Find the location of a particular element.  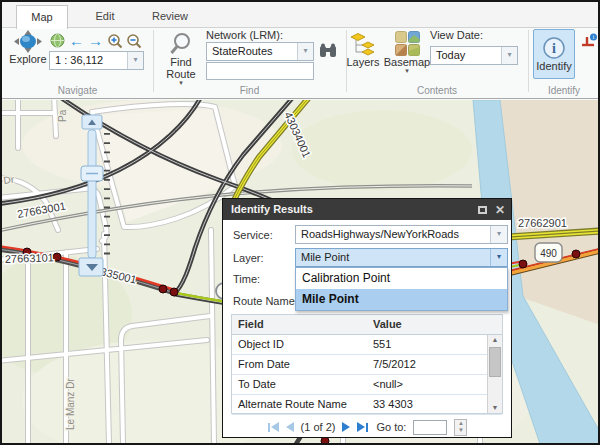

group-label-identify: Identify is located at coordinates (564, 90).